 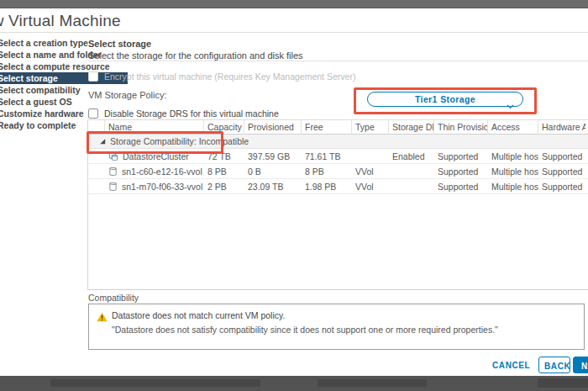 I want to click on datastore-name: sn1-c60-e12-16-vvol, so click(x=162, y=172).